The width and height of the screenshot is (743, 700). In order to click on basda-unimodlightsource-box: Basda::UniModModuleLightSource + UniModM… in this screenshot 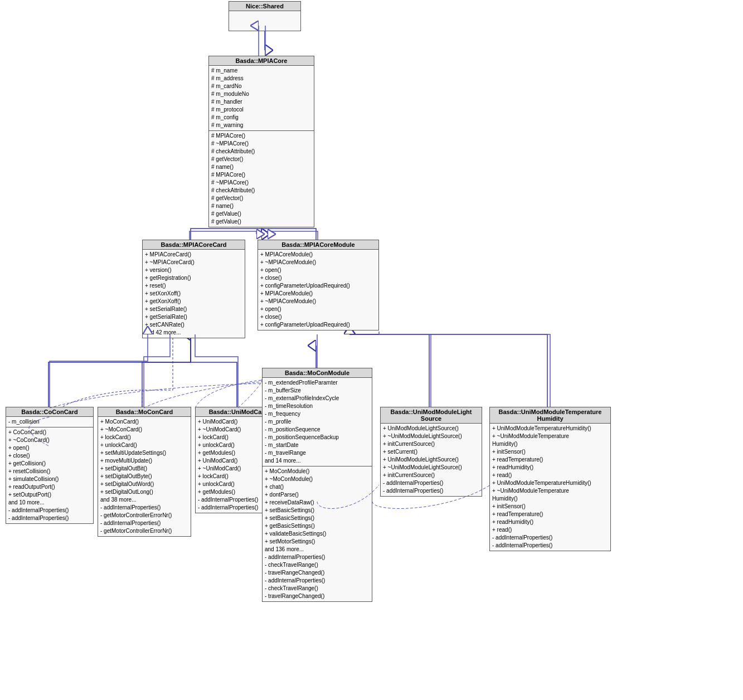, I will do `click(431, 451)`.